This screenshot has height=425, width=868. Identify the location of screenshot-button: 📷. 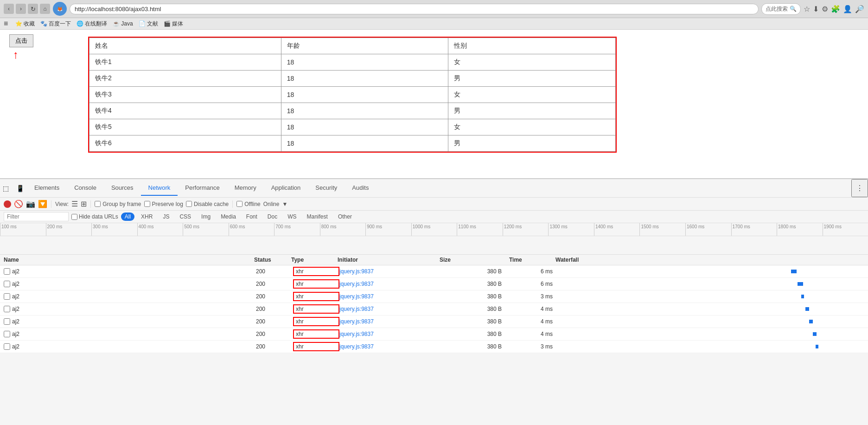
(31, 204).